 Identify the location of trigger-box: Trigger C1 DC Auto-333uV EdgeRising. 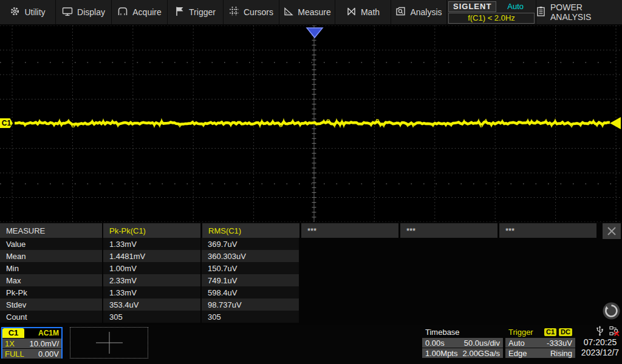
(541, 343).